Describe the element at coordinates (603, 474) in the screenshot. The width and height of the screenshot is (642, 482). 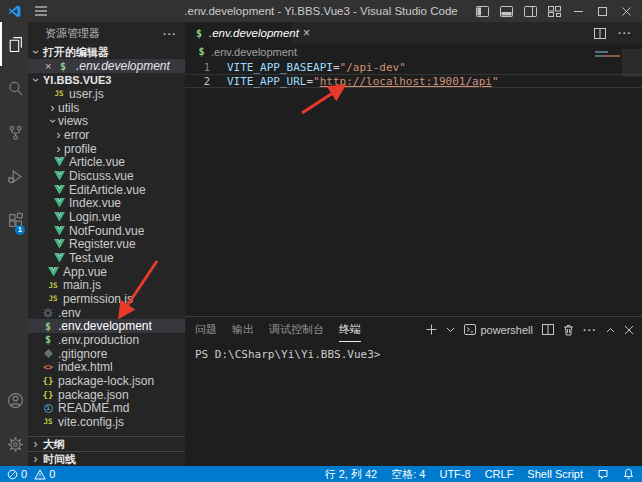
I see `feedback-icon` at that location.